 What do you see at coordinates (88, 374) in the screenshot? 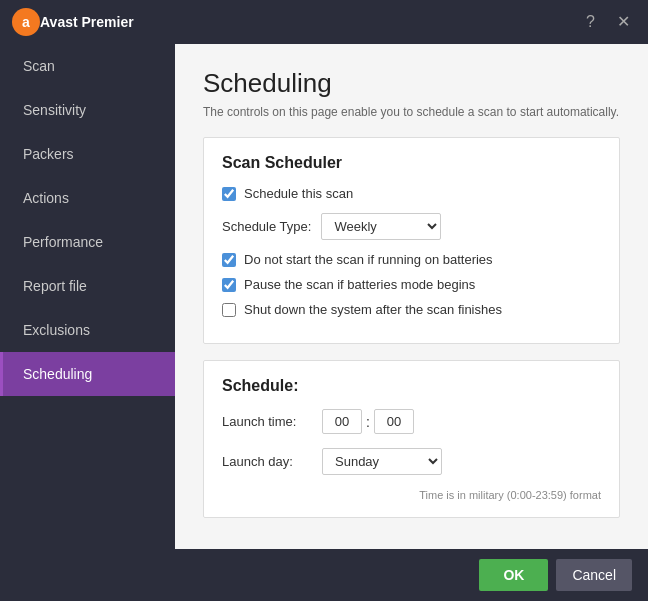
I see `sidebar-item-scheduling: Scheduling` at bounding box center [88, 374].